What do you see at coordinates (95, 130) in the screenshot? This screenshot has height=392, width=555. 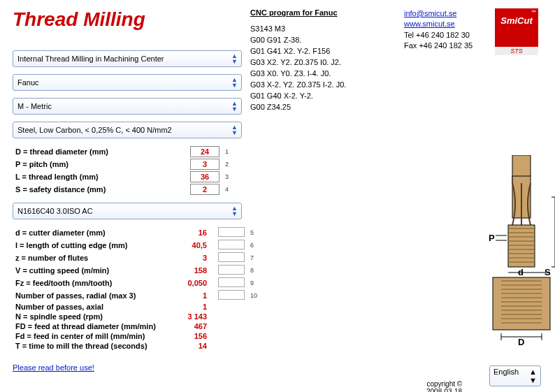 I see `material-select-value: Steel, Low Carbon, < 0,25% C, < 400 N/mm…` at bounding box center [95, 130].